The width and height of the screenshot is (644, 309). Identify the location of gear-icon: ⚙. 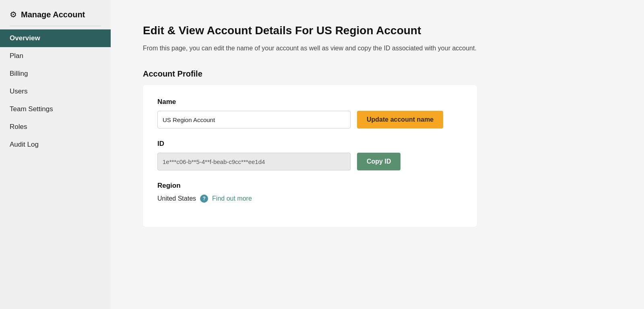
(13, 15).